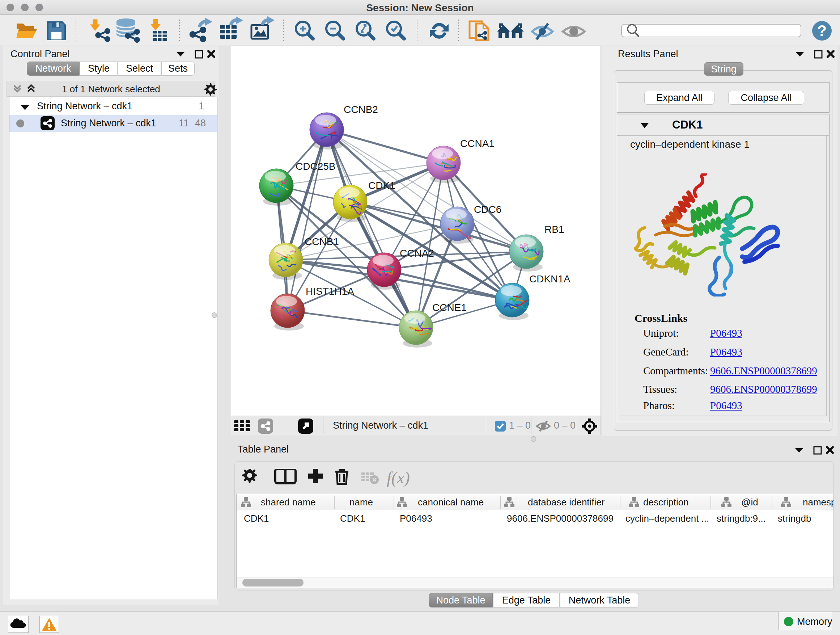 The width and height of the screenshot is (840, 635). What do you see at coordinates (398, 478) in the screenshot?
I see `svg-text: f(x)` at bounding box center [398, 478].